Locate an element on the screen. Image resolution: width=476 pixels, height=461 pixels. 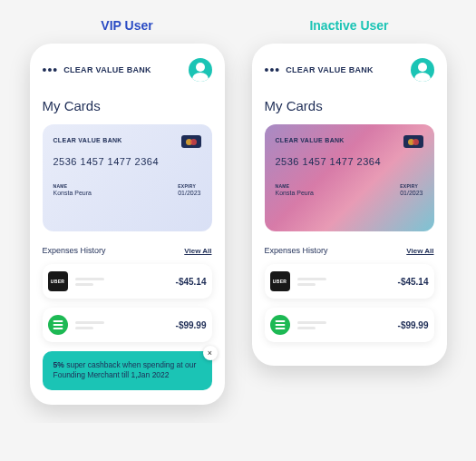
screen-label-vip: VIP User is located at coordinates (127, 25).